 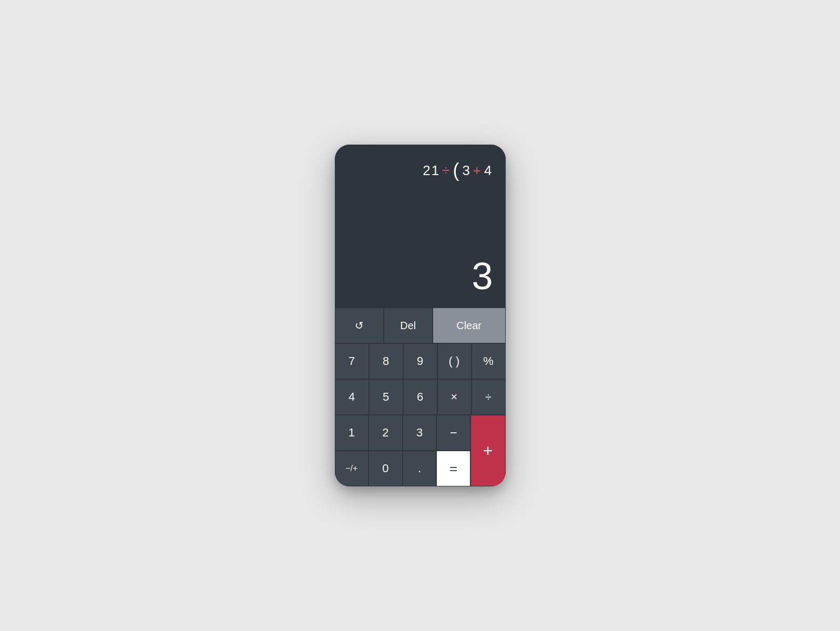 What do you see at coordinates (386, 397) in the screenshot?
I see `key-5: 5` at bounding box center [386, 397].